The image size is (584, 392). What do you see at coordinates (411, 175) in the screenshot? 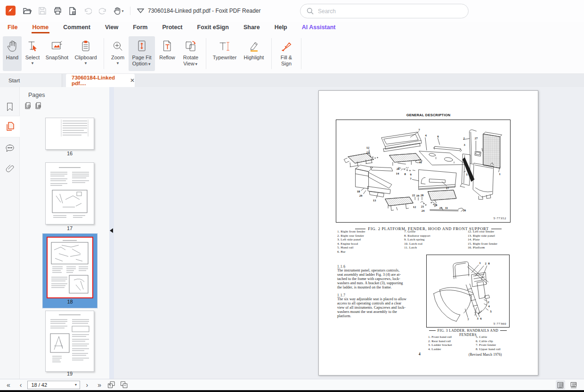
I see `figure-callout-number: 9` at bounding box center [411, 175].